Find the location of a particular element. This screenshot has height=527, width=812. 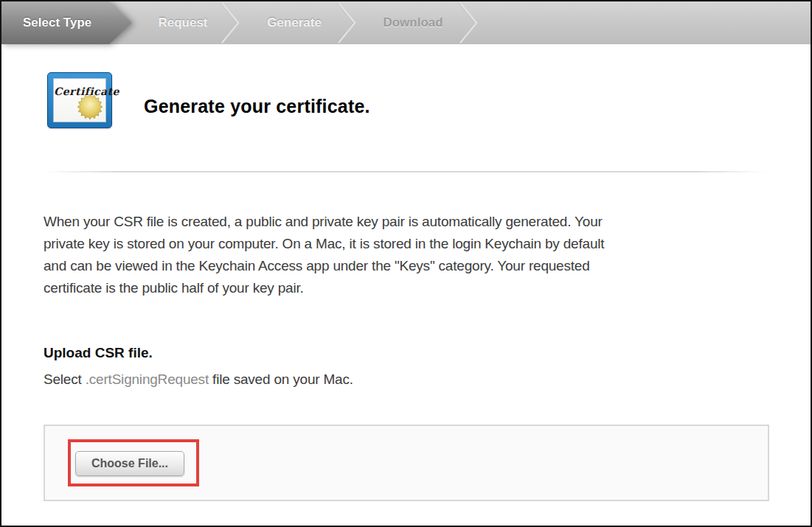

csr-filename-text: .certSigningRequest is located at coordinates (148, 379).